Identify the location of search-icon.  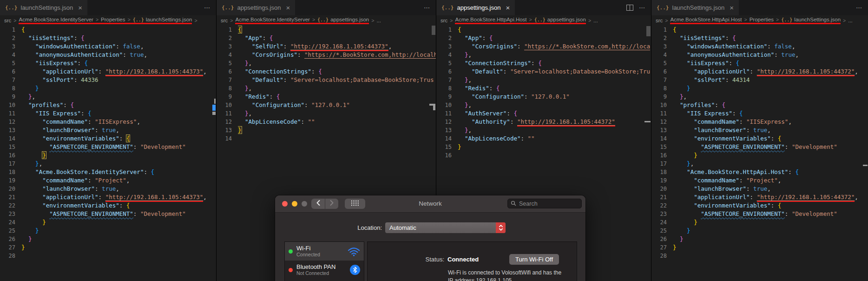
(513, 204).